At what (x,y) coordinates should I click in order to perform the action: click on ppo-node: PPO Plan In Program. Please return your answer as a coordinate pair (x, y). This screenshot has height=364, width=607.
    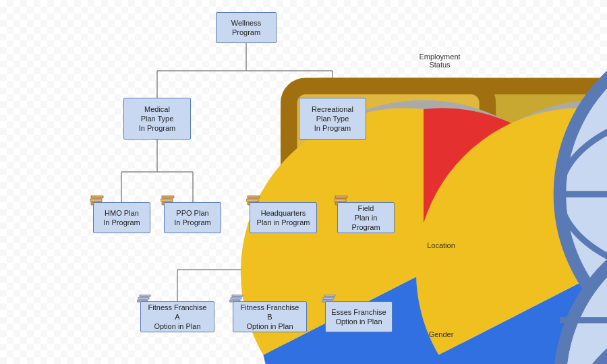
    Looking at the image, I should click on (193, 218).